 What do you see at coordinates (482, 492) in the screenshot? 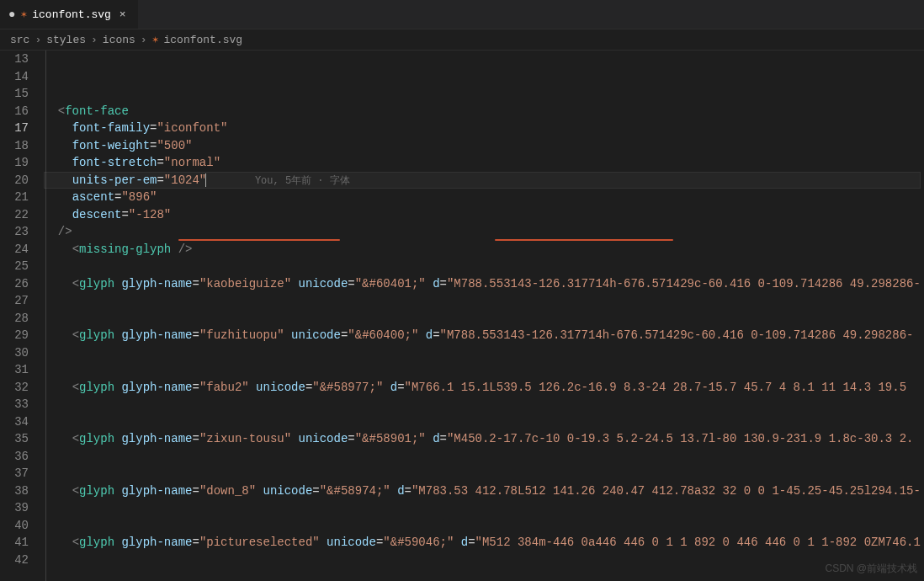
I see `code-line: <glyph glyph-name="down_8" unicode="&#58…` at bounding box center [482, 492].